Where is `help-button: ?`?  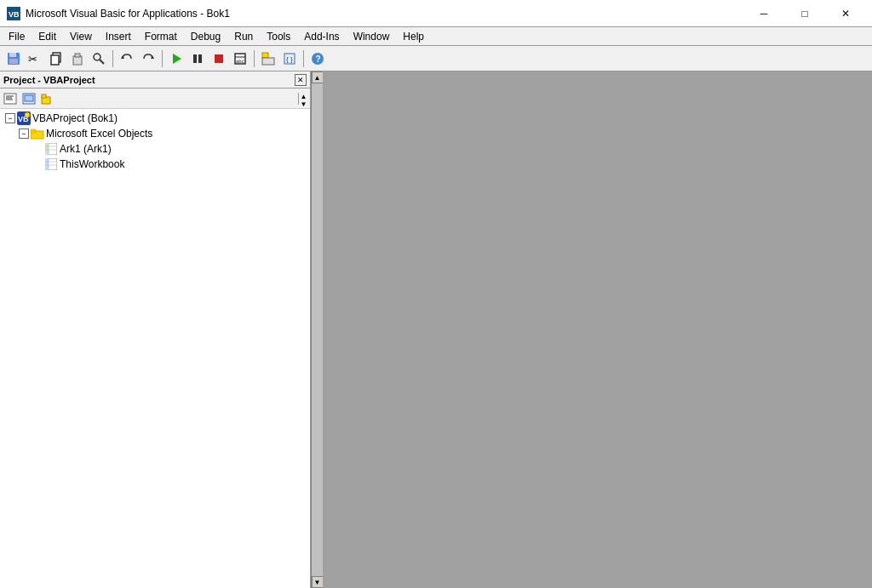 help-button: ? is located at coordinates (318, 59).